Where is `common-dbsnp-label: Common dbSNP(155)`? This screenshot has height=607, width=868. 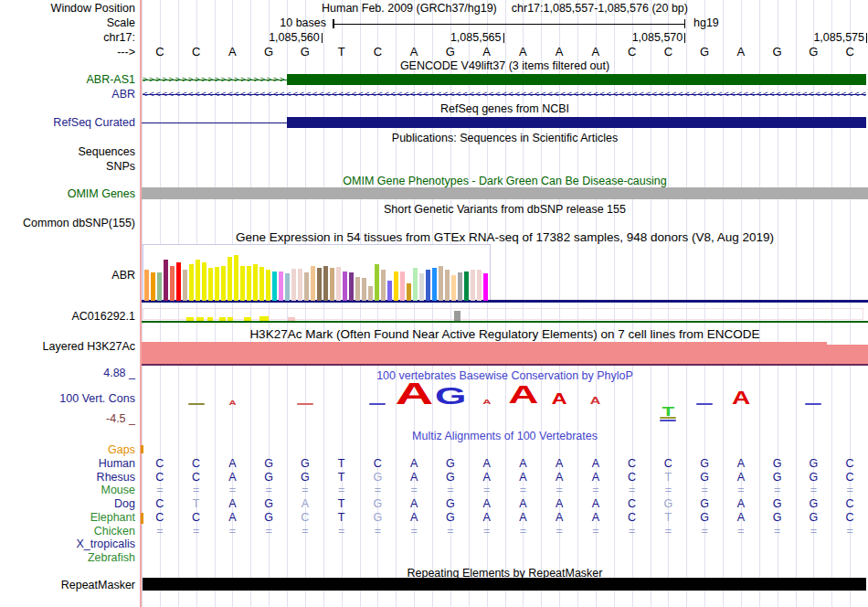 common-dbsnp-label: Common dbSNP(155) is located at coordinates (68, 223).